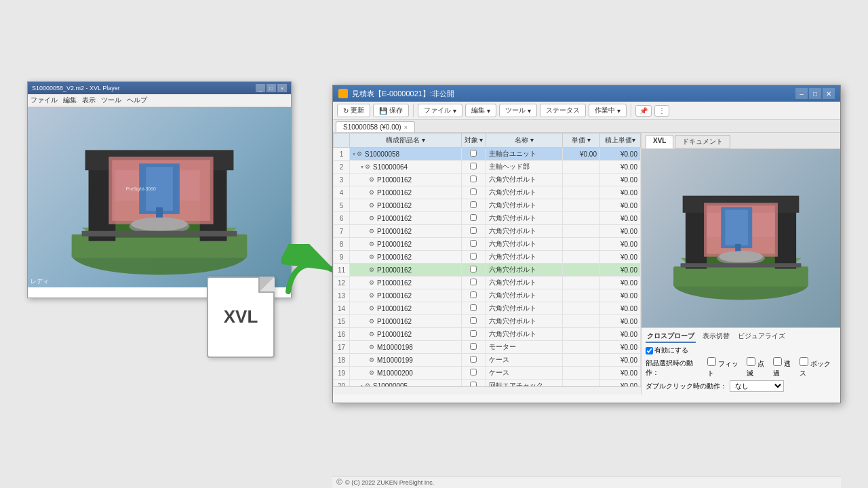 This screenshot has height=488, width=868. I want to click on table-row: 7⚙P10000162六角穴付ボルト¥0.00, so click(487, 232).